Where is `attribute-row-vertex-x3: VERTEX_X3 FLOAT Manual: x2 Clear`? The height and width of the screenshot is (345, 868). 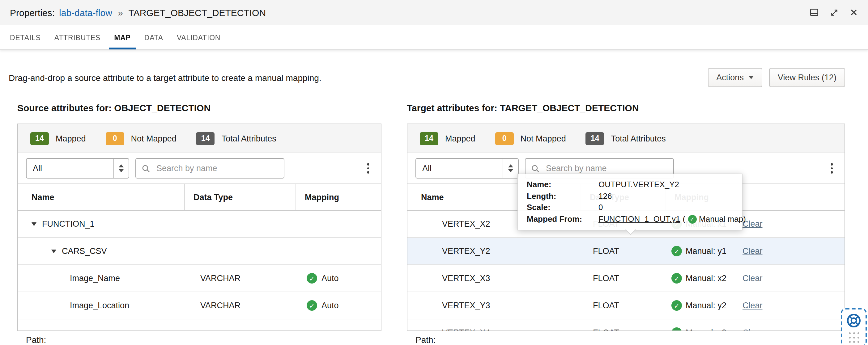 attribute-row-vertex-x3: VERTEX_X3 FLOAT Manual: x2 Clear is located at coordinates (626, 279).